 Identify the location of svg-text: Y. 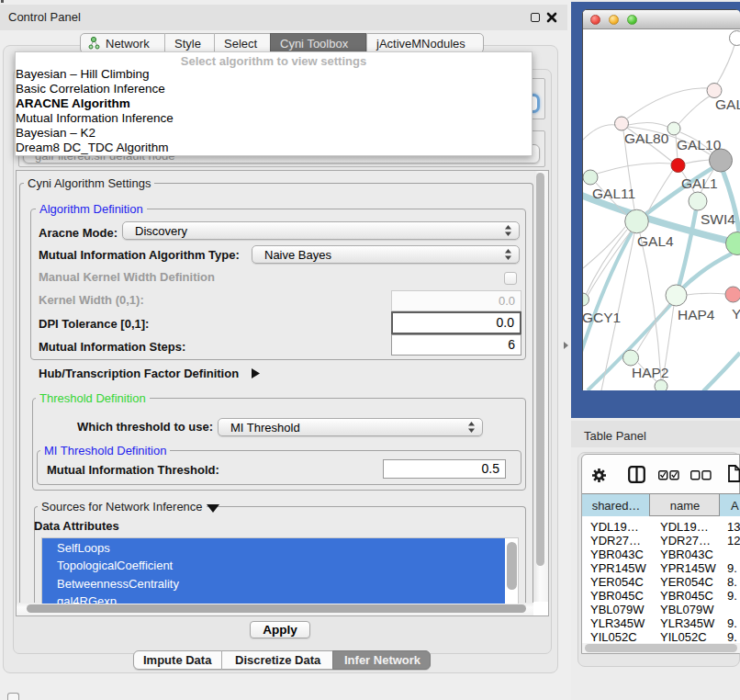
(736, 314).